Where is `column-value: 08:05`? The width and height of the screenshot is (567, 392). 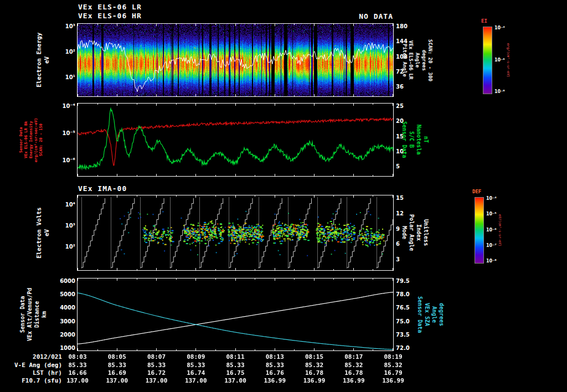 column-value: 08:05 is located at coordinates (117, 357).